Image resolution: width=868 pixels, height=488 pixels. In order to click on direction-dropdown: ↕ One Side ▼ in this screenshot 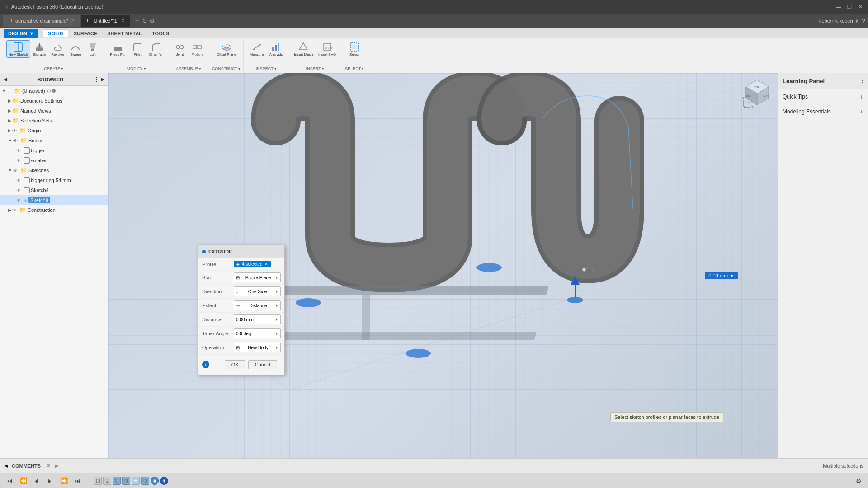, I will do `click(257, 291)`.